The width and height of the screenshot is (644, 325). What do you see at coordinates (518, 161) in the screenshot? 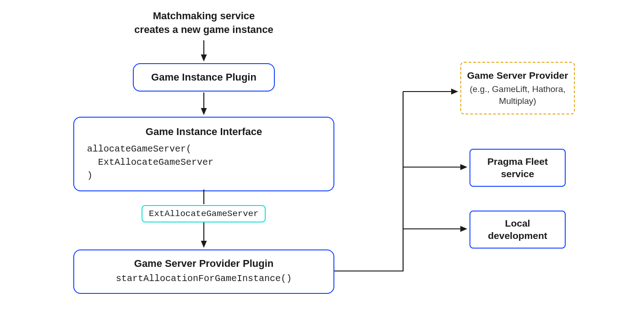
I see `fleet-line1: Pragma Fleet` at bounding box center [518, 161].